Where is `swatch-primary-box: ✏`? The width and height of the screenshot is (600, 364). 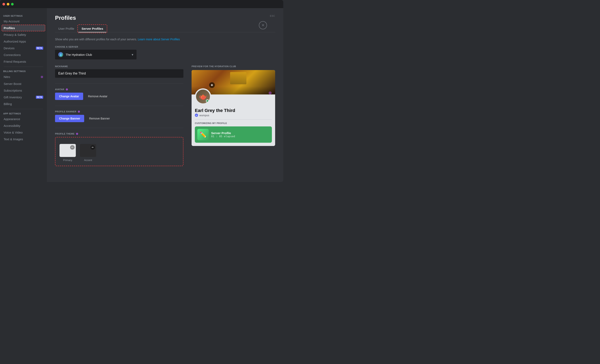
swatch-primary-box: ✏ is located at coordinates (68, 150).